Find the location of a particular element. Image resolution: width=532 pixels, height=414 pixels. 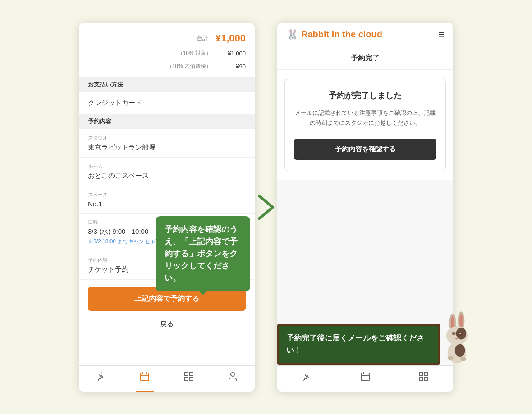

right-nav-run is located at coordinates (307, 378).